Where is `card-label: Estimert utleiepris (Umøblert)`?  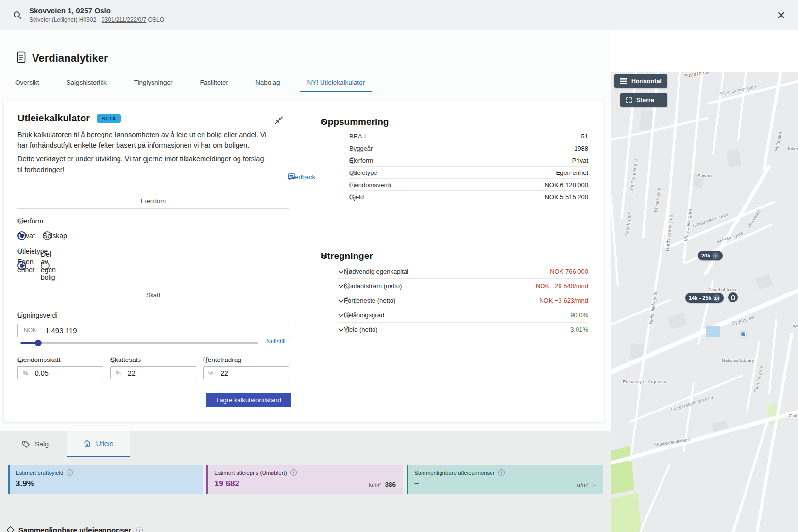 card-label: Estimert utleiepris (Umøblert) is located at coordinates (251, 473).